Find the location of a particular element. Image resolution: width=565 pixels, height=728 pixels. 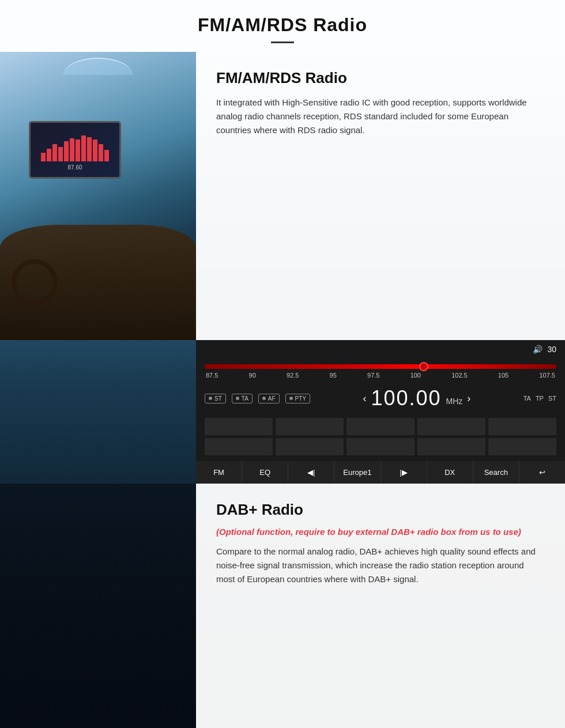

freq-display: ‹ 100.00 MHz › is located at coordinates (417, 398).